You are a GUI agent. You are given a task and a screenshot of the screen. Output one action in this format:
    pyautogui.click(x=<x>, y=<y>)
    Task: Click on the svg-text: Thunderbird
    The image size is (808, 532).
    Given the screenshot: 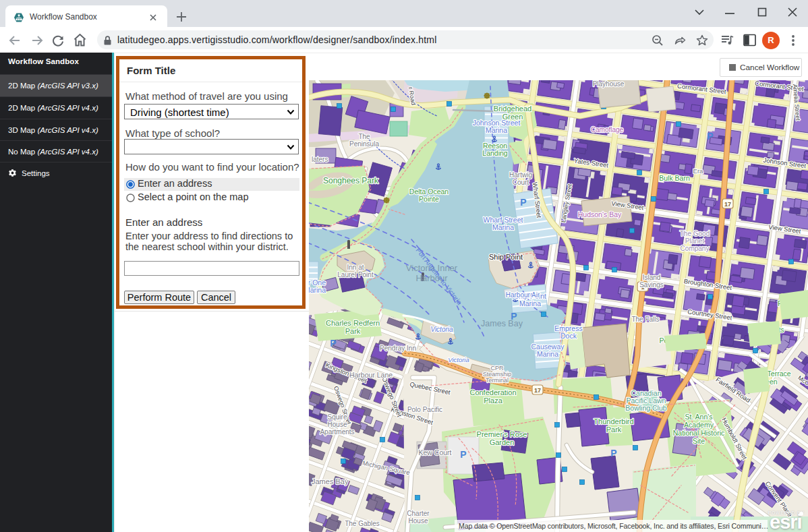 What is the action you would take?
    pyautogui.click(x=614, y=421)
    